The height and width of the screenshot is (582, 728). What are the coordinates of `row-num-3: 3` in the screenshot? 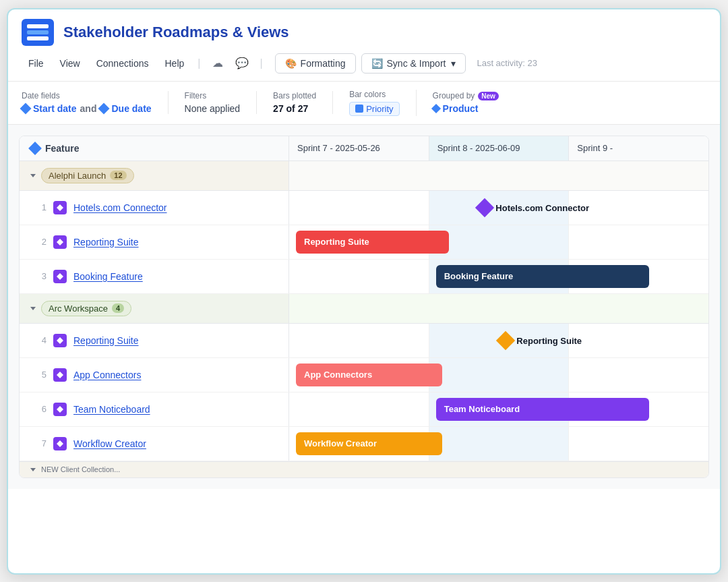 It's located at (38, 277).